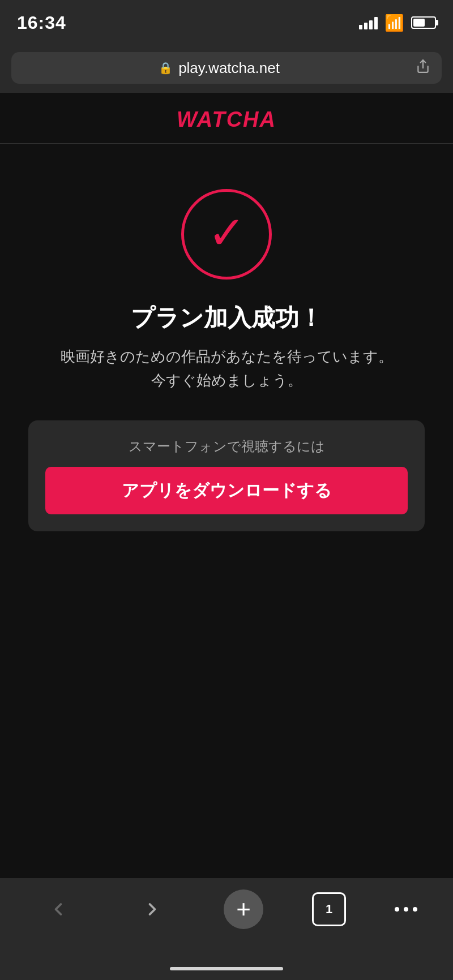  What do you see at coordinates (226, 69) in the screenshot?
I see `browser-chrome: 🔒 play.watcha.net` at bounding box center [226, 69].